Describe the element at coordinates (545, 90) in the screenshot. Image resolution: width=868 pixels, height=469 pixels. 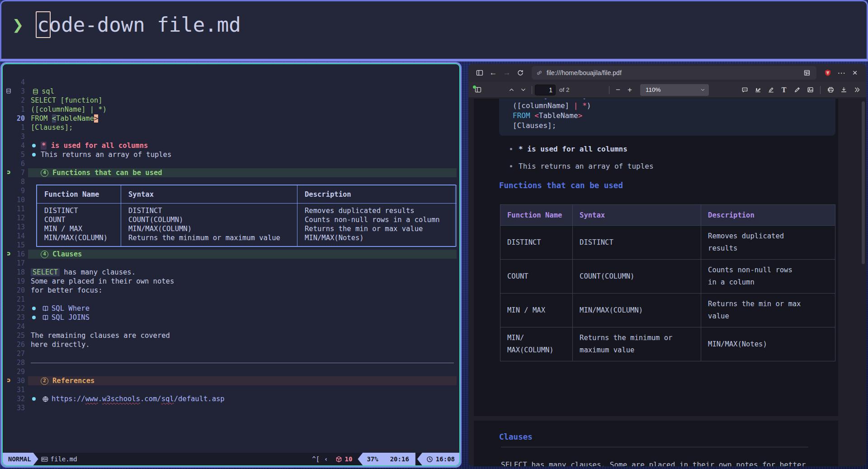
I see `page-number-input` at that location.